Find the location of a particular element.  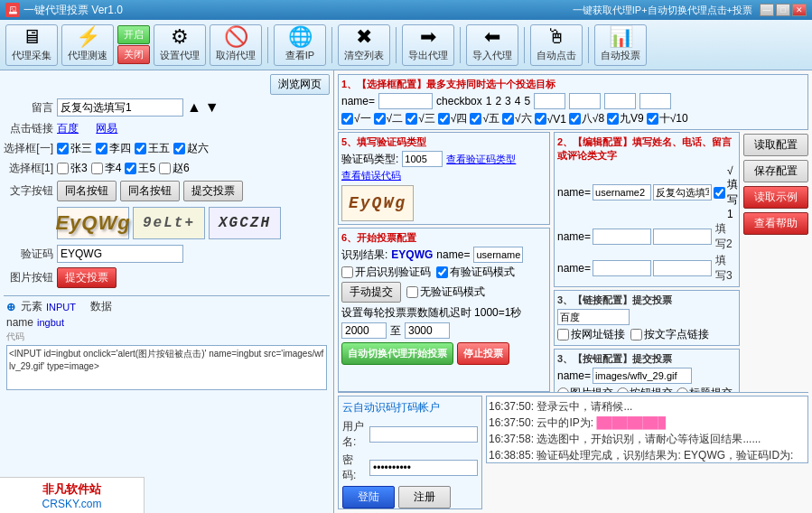

enable-identify-cb: 开启识别验证码 is located at coordinates (387, 273).